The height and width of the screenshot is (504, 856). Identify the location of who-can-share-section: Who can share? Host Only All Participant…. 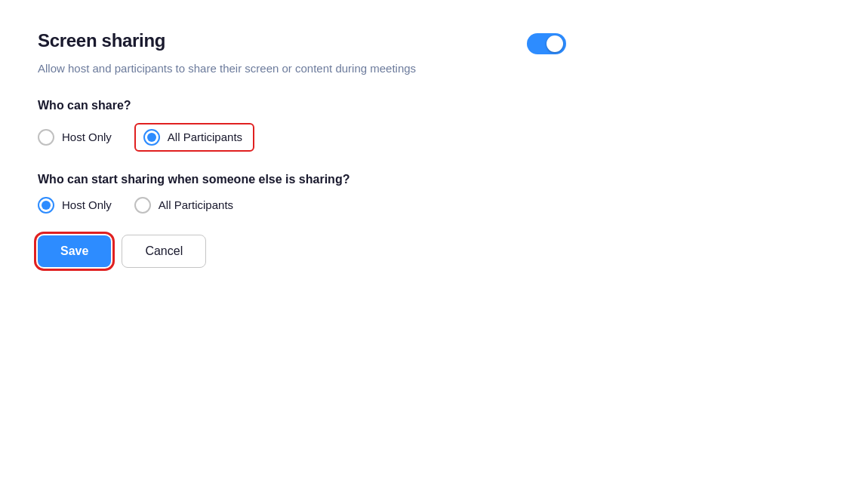
(302, 125).